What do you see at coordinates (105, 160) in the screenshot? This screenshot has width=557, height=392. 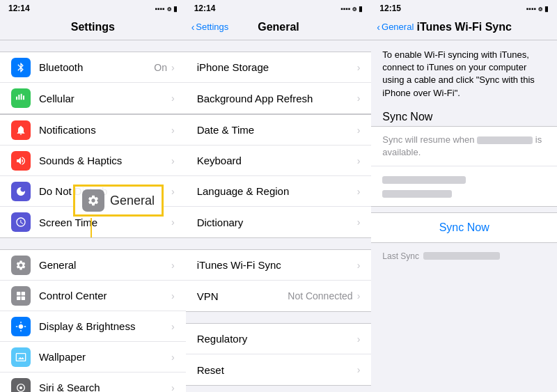 I see `sounds-label: Sounds & Haptics` at bounding box center [105, 160].